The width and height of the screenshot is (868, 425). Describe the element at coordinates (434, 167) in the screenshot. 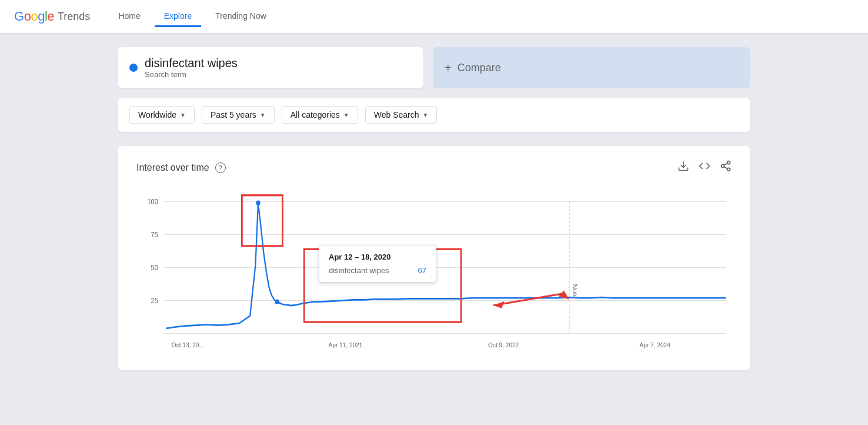

I see `chart-header: Interest over time ?` at that location.